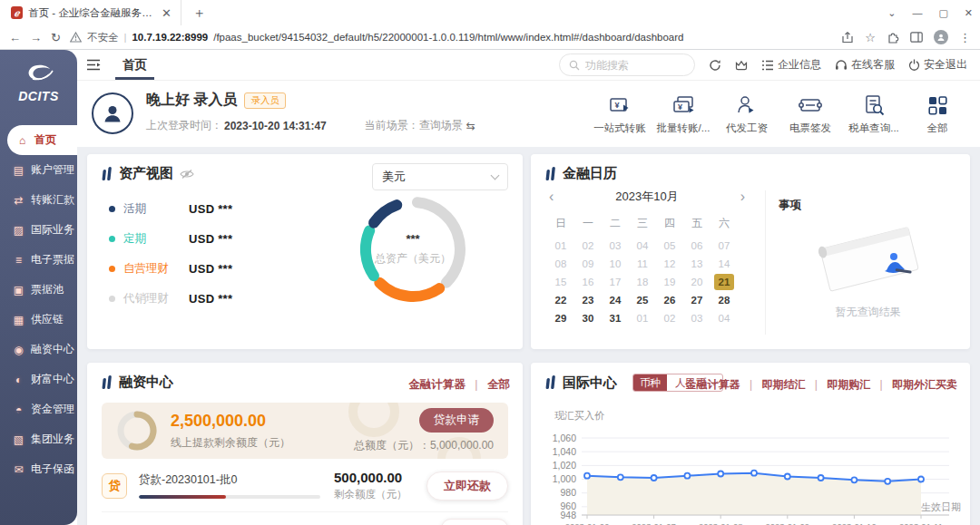 The image size is (980, 525). I want to click on new-tab-button: ＋, so click(200, 13).